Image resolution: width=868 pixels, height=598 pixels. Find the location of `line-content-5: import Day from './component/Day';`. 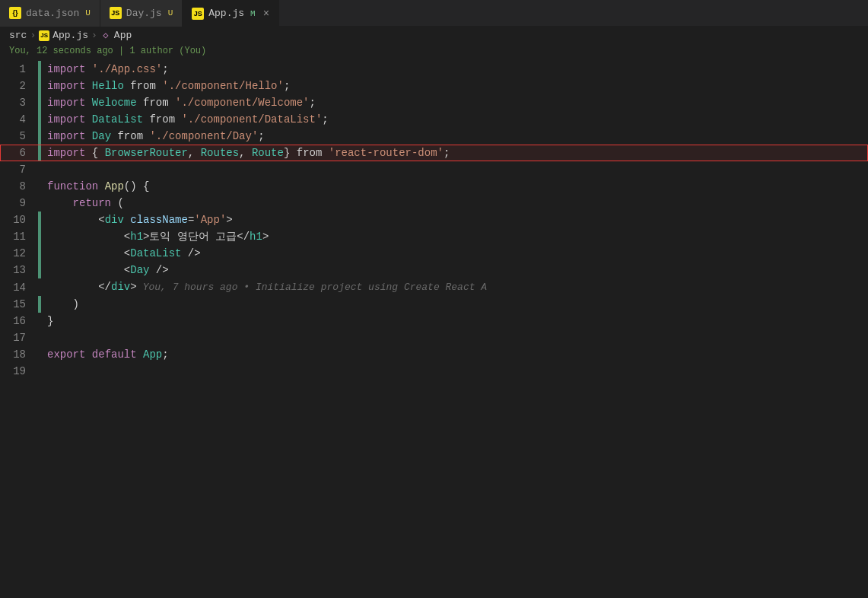

line-content-5: import Day from './component/Day'; is located at coordinates (455, 136).